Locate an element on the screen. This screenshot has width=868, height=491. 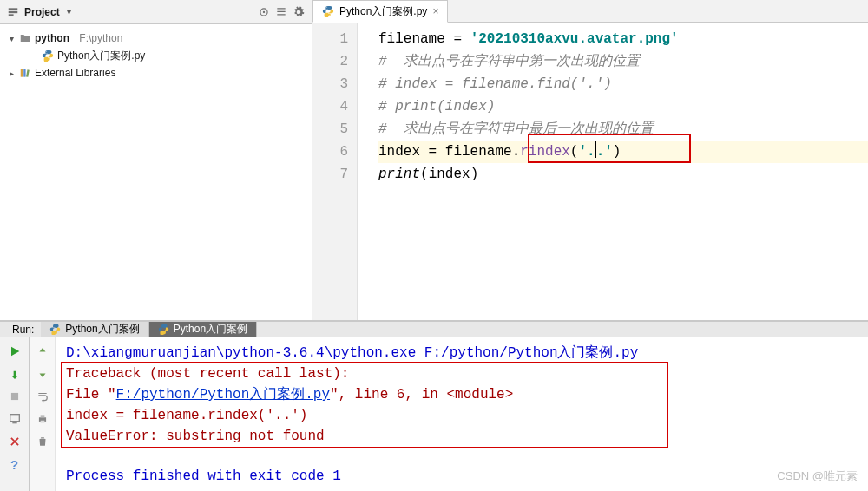
run-label: Run: is located at coordinates (23, 330).